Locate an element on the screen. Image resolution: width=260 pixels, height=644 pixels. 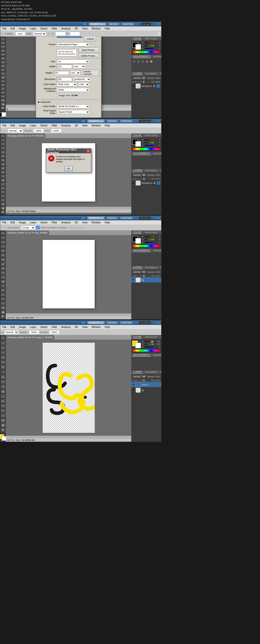
layer-row-bg-4: 👁 bg is located at coordinates (146, 390).